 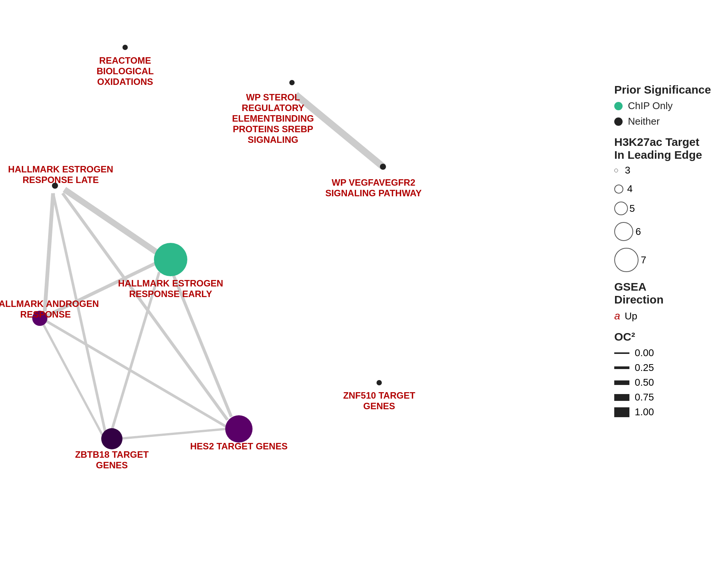 I want to click on label-hallmark-androgen2: RESPONSE, so click(x=46, y=314).